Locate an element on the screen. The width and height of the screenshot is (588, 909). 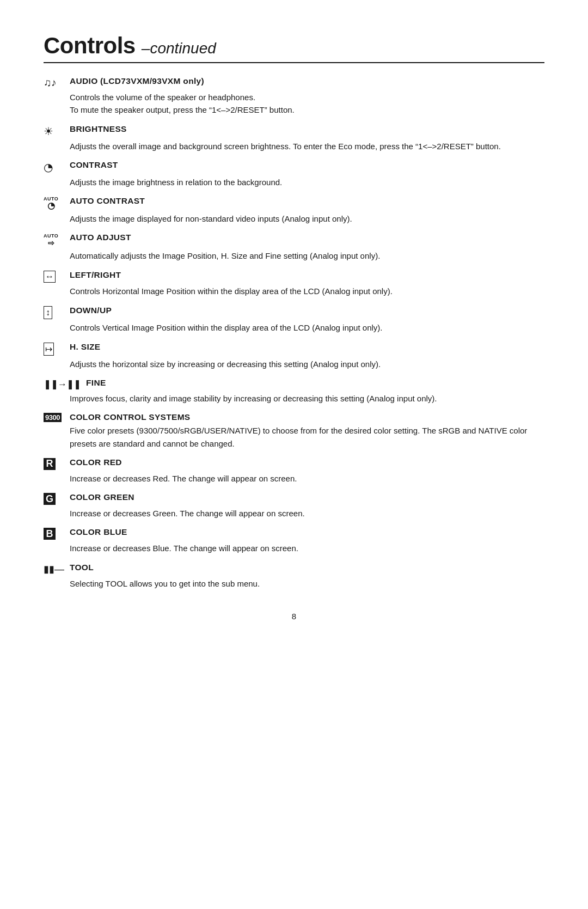
label-down-up: DOWN/UP is located at coordinates (90, 310).